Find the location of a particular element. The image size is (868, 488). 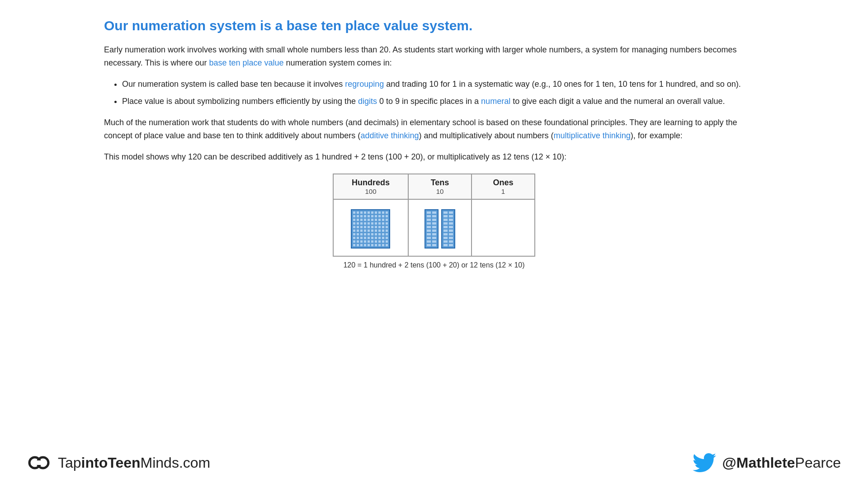

bullet2-text-after: to give each digit a value and the numer… is located at coordinates (618, 101).